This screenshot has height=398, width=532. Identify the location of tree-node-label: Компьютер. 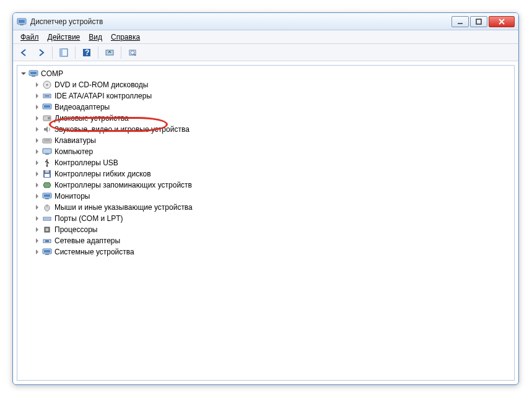
(74, 152).